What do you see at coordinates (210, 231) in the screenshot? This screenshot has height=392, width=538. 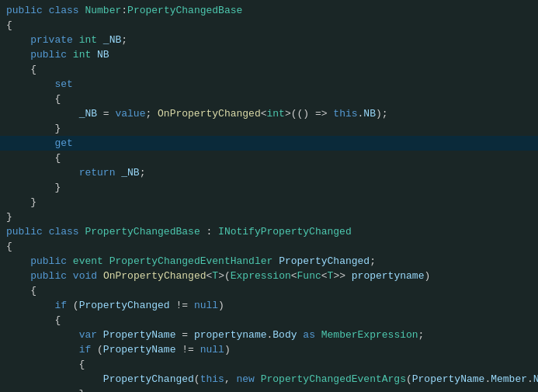 I see `code-token: :` at bounding box center [210, 231].